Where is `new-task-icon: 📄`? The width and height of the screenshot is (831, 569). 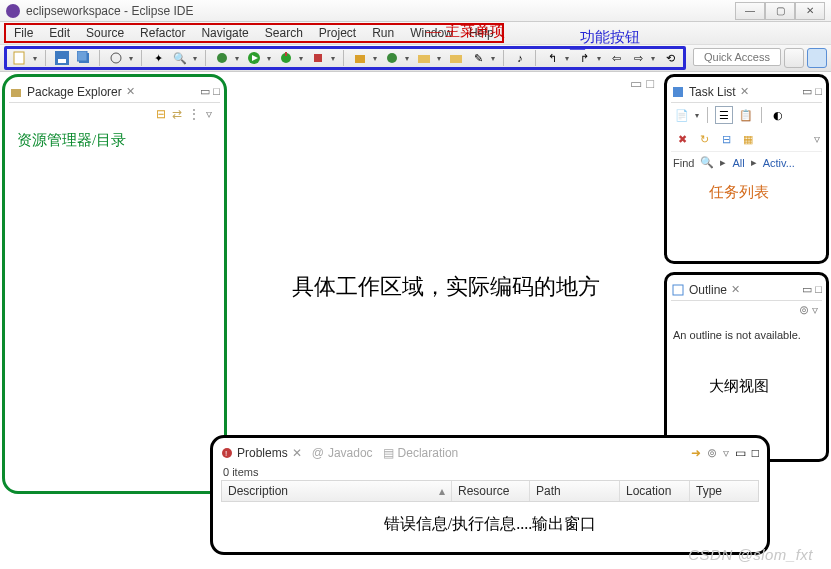 new-task-icon: 📄 is located at coordinates (682, 115).